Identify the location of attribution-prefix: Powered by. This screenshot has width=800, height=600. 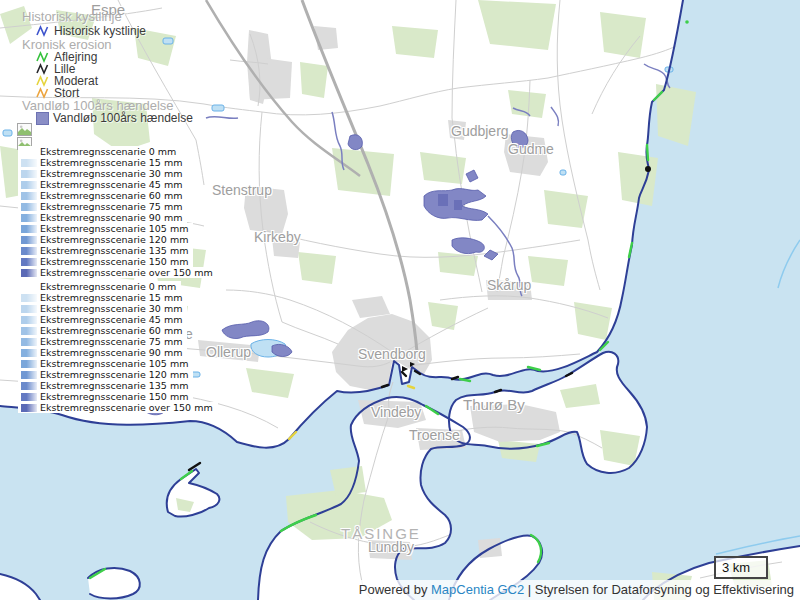
(395, 590).